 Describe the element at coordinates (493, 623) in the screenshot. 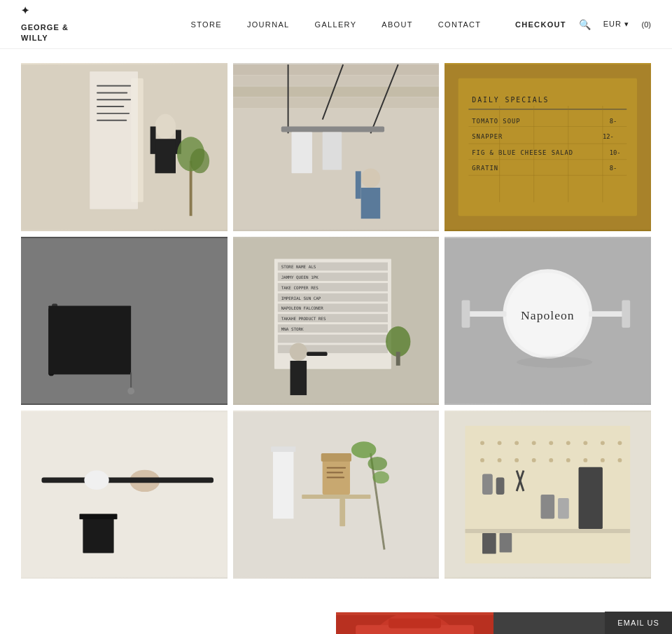

I see `footer-image-area` at that location.